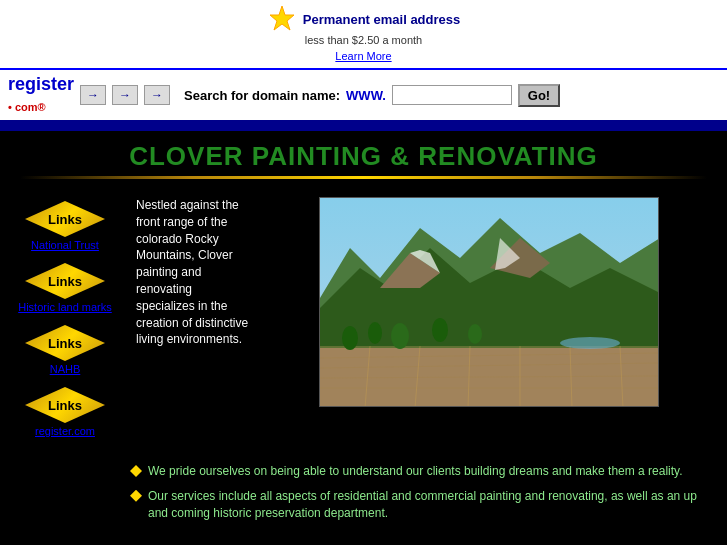 Image resolution: width=727 pixels, height=545 pixels. Describe the element at coordinates (382, 20) in the screenshot. I see `banner-title: Permanent email address` at that location.